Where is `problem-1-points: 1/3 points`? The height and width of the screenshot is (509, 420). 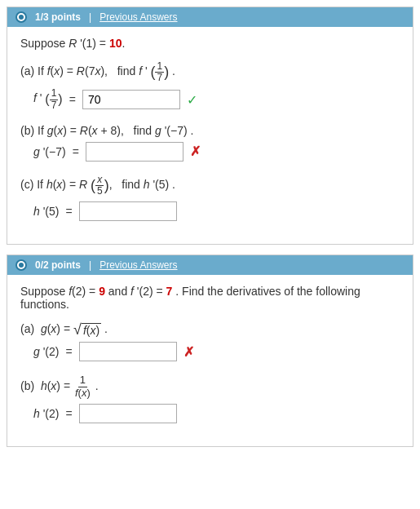 problem-1-points: 1/3 points is located at coordinates (58, 17).